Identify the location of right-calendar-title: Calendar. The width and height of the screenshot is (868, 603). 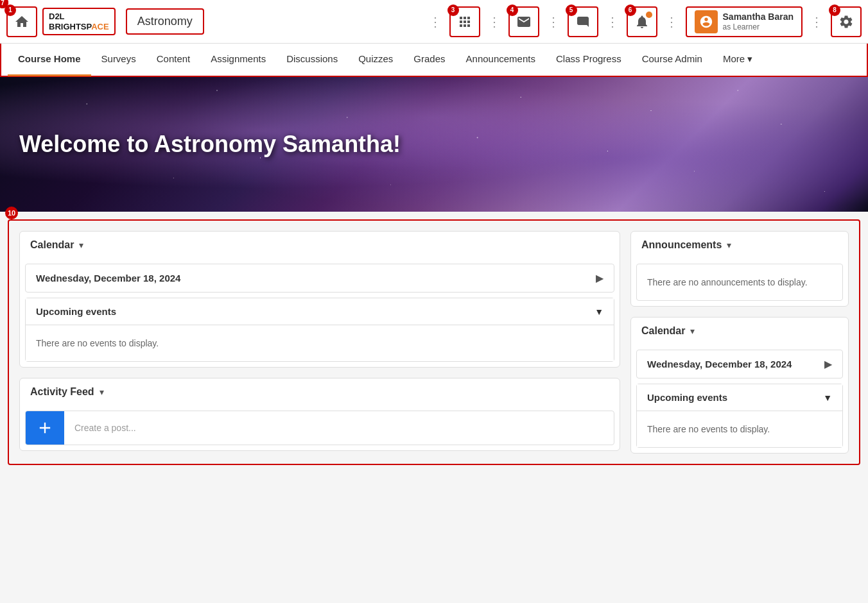
(663, 331).